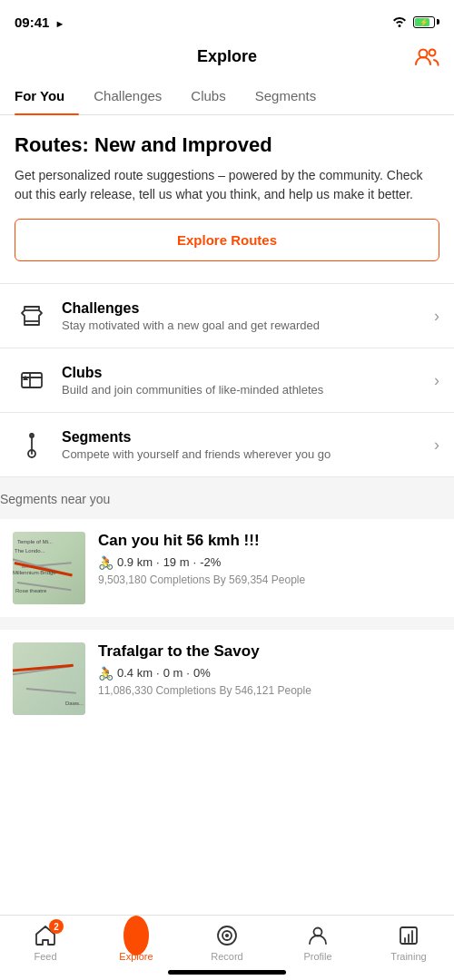 This screenshot has width=454, height=980. What do you see at coordinates (318, 936) in the screenshot?
I see `profile-icon` at bounding box center [318, 936].